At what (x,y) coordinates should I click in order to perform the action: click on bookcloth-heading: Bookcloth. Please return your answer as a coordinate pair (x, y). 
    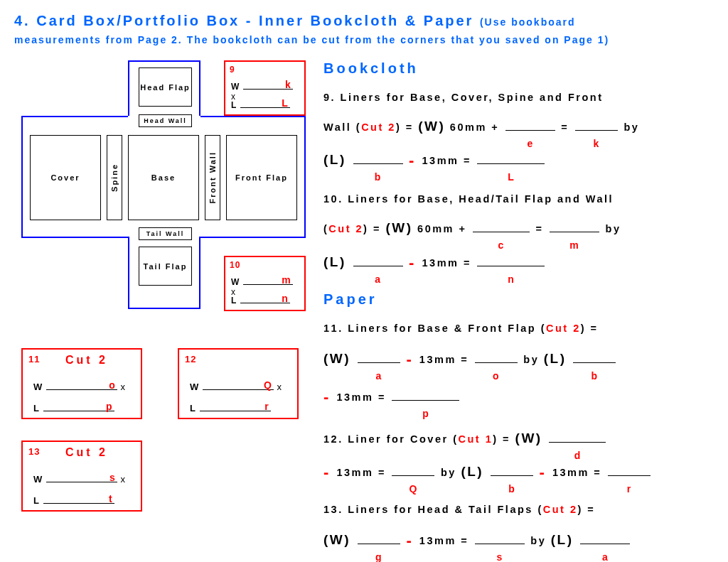
    Looking at the image, I should click on (522, 68).